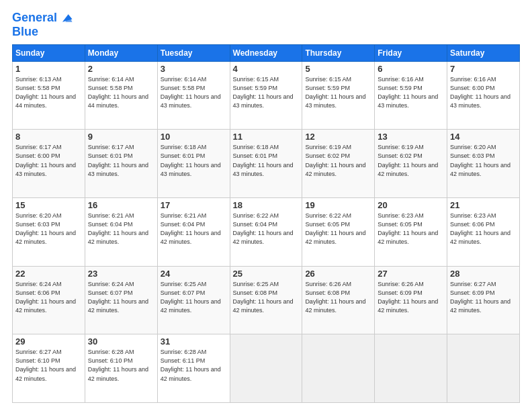 This screenshot has width=532, height=411. Describe the element at coordinates (266, 25) in the screenshot. I see `header: General Blue` at that location.